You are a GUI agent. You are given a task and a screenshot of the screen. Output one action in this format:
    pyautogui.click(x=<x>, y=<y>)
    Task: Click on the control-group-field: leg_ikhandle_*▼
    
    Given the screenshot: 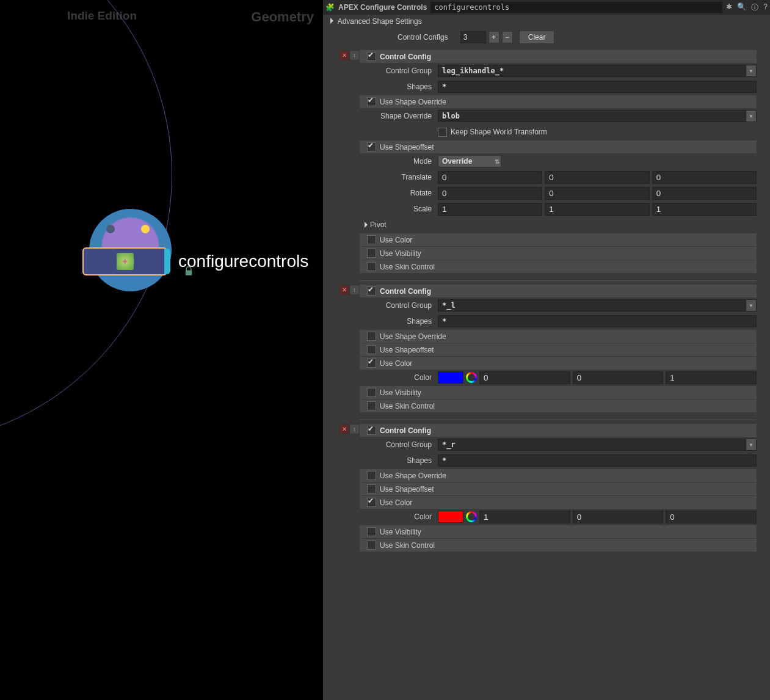 What is the action you would take?
    pyautogui.click(x=597, y=71)
    